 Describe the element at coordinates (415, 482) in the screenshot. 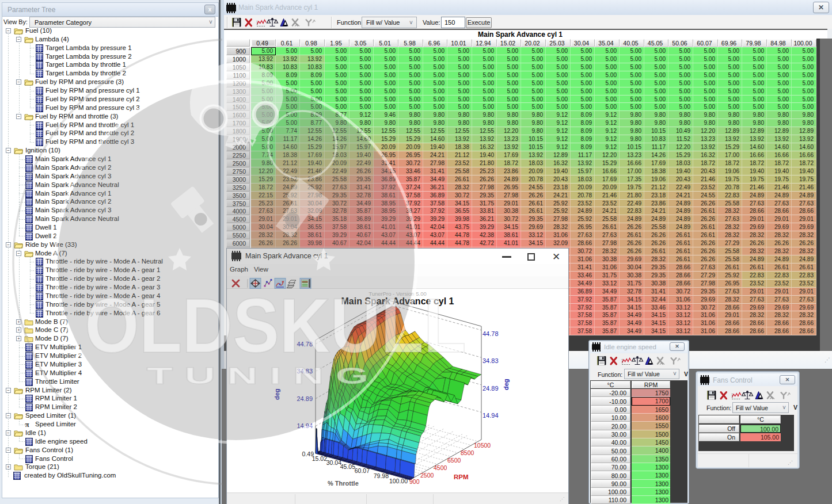

I see `svg-text: 900` at that location.